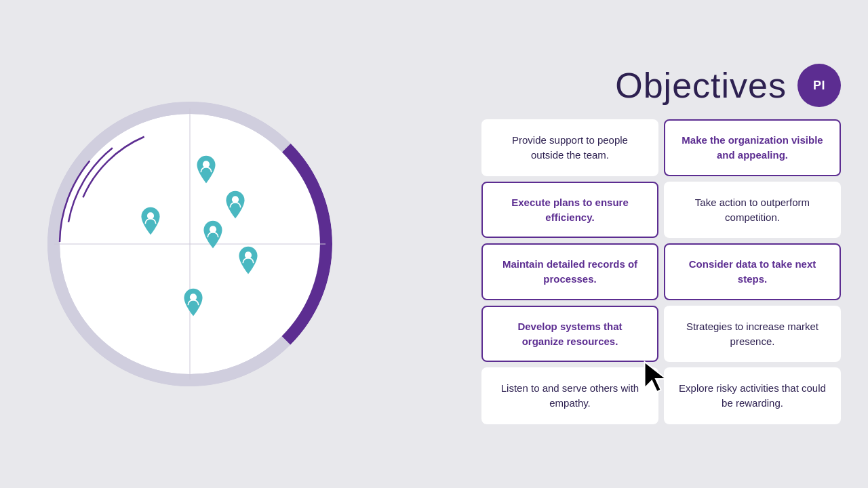 This screenshot has width=868, height=488. What do you see at coordinates (753, 272) in the screenshot?
I see `objective-card-6: Consider data to take next steps.` at bounding box center [753, 272].